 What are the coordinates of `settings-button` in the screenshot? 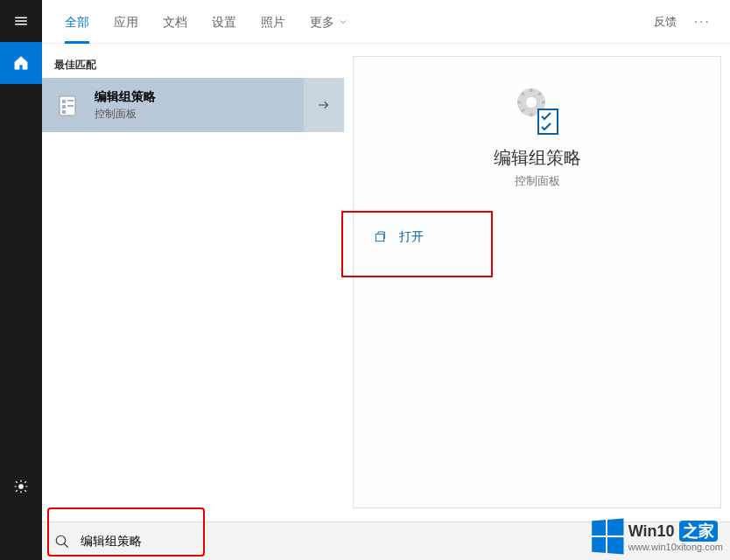 It's located at (21, 486).